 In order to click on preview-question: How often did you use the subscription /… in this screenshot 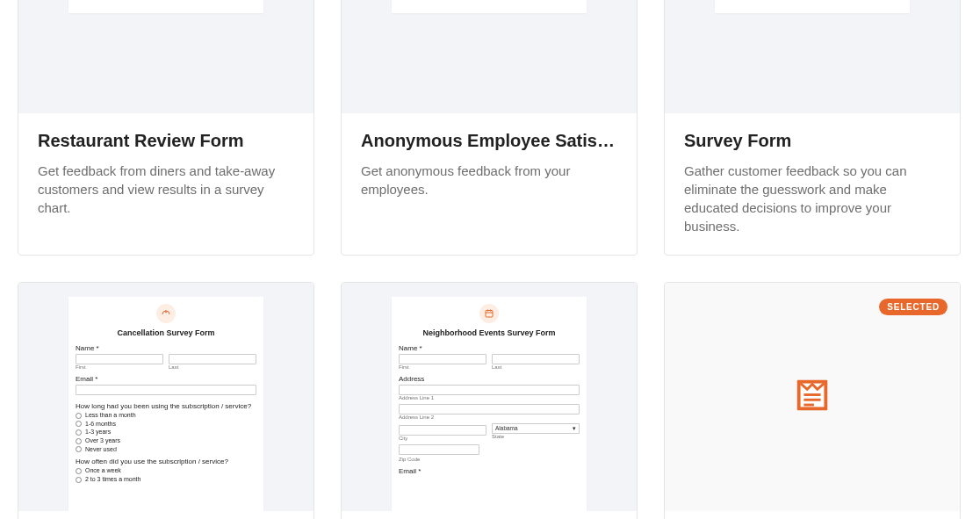, I will do `click(166, 462)`.